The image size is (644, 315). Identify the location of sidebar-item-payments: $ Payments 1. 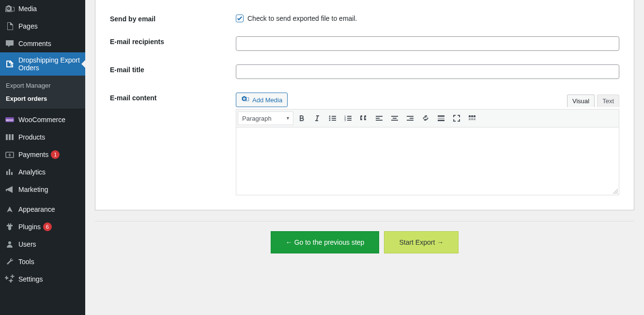
(43, 155).